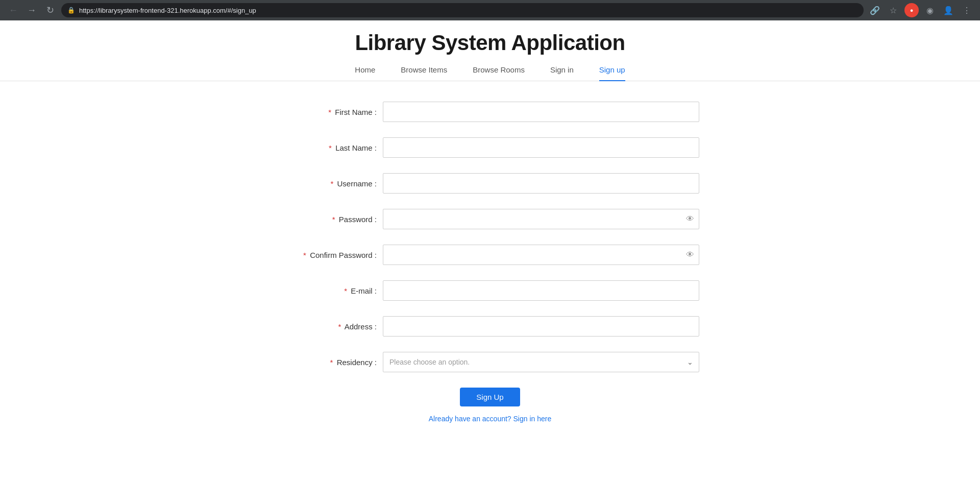 Image resolution: width=980 pixels, height=504 pixels. I want to click on username-input, so click(541, 183).